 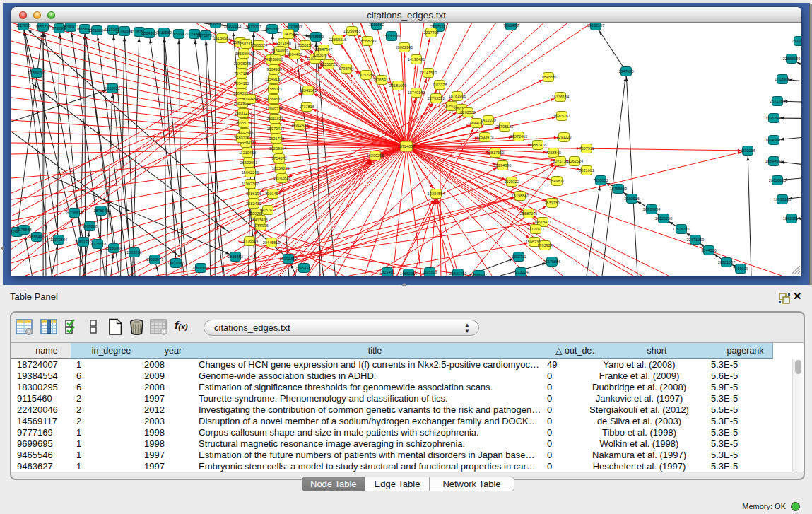 What do you see at coordinates (294, 54) in the screenshot?
I see `svg-text: 9004460` at bounding box center [294, 54].